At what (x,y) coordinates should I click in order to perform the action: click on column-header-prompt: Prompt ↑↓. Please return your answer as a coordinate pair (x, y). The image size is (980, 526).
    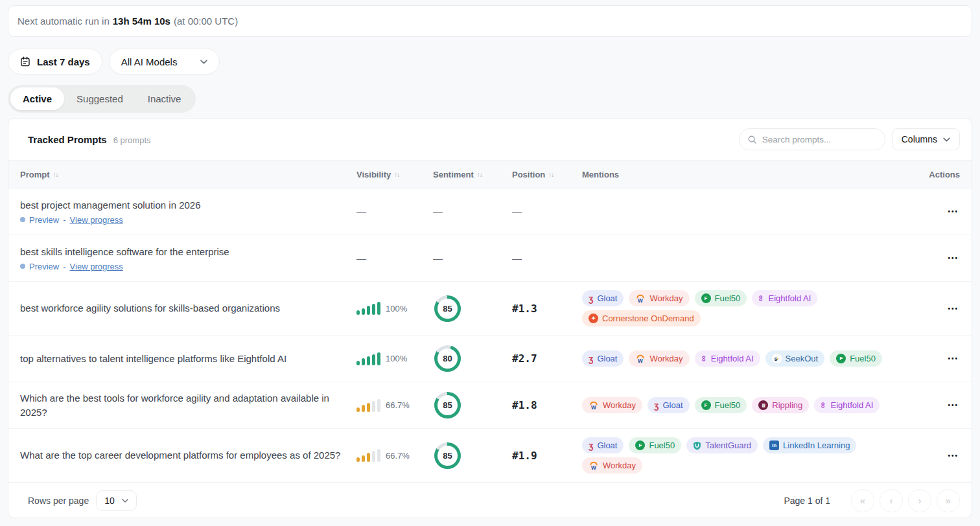
    Looking at the image, I should click on (188, 175).